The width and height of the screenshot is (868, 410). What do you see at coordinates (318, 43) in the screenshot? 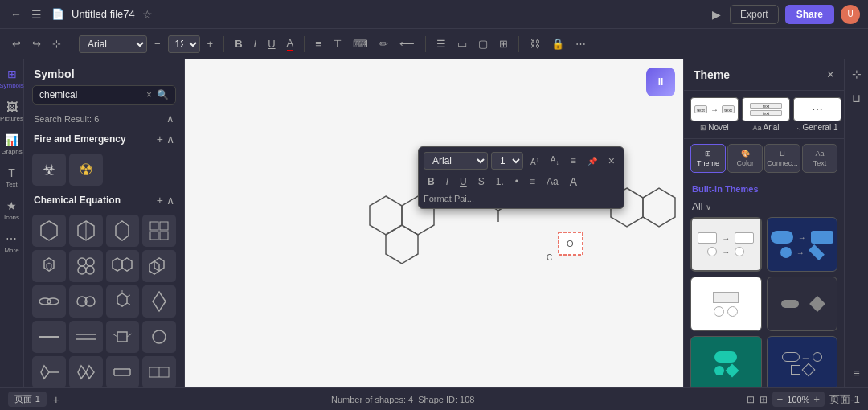
I see `align-left-button: ≡` at bounding box center [318, 43].